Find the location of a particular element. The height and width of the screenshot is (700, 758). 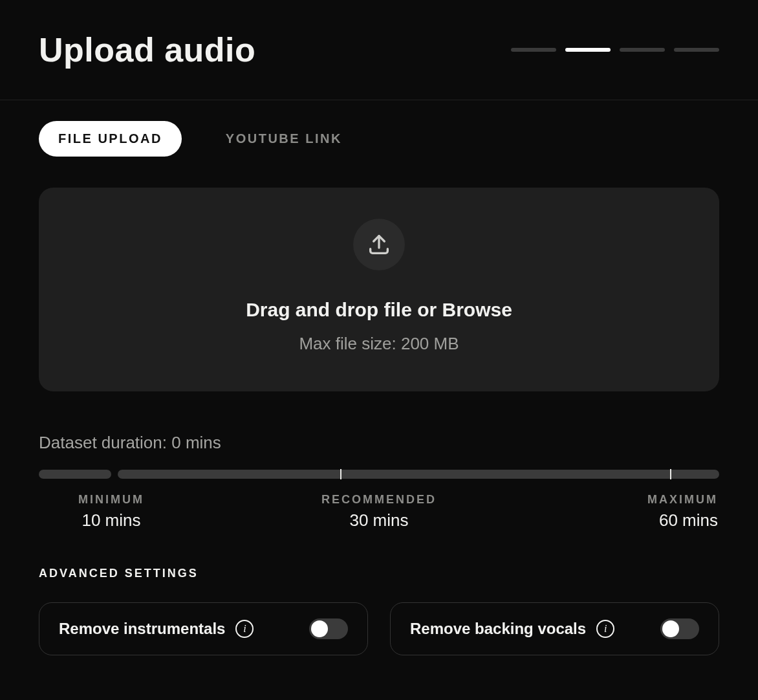

dropzone-text: Drag and drop file or Browse is located at coordinates (379, 310).